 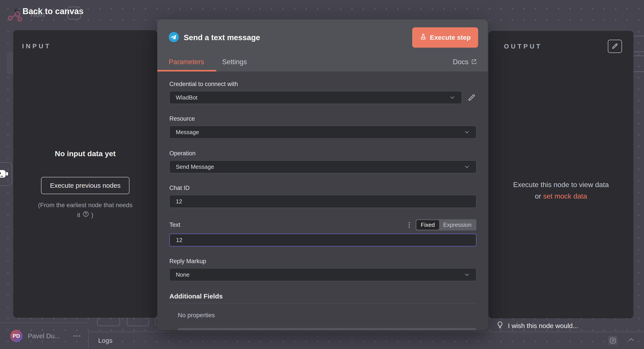 What do you see at coordinates (323, 162) in the screenshot?
I see `operation-field: Operation Send Message` at bounding box center [323, 162].